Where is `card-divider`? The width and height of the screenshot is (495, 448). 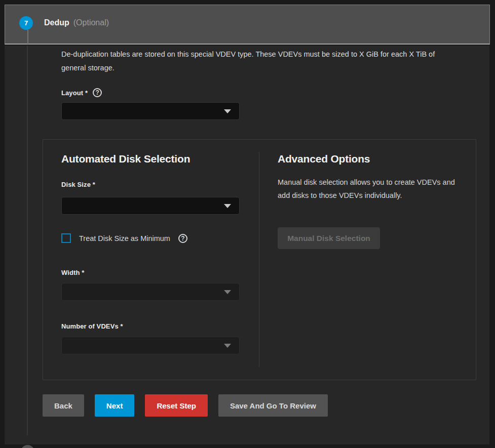
card-divider is located at coordinates (259, 259).